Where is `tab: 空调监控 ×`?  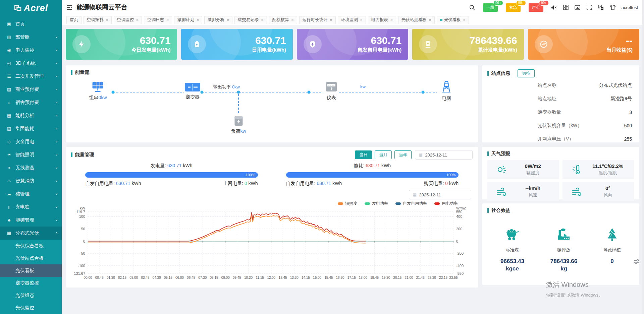 tab: 空调监控 × is located at coordinates (128, 20).